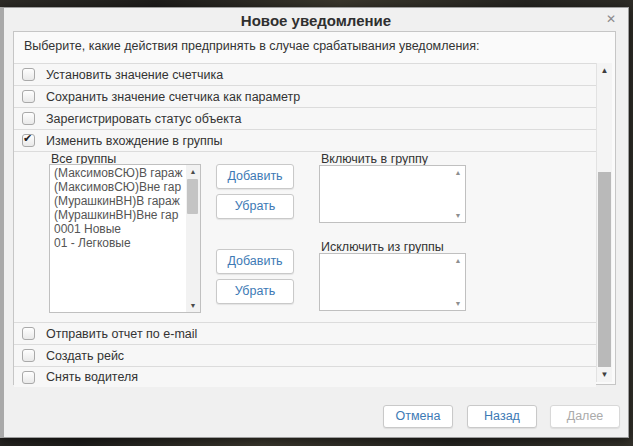 Image resolution: width=633 pixels, height=446 pixels. I want to click on exclude-group-listbox: ▲ ▼, so click(392, 282).